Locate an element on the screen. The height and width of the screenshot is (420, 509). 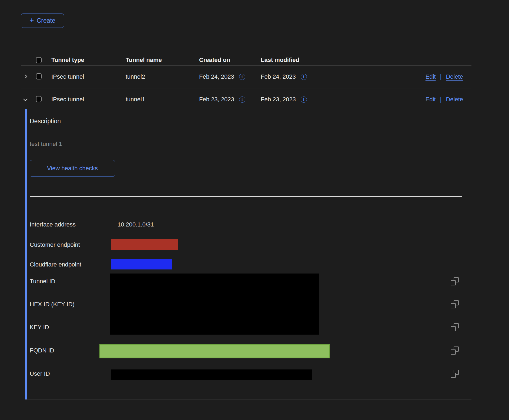
table-row: IPsec tunnel tunnel1 Feb 23, 2023 i Feb … is located at coordinates (246, 99).